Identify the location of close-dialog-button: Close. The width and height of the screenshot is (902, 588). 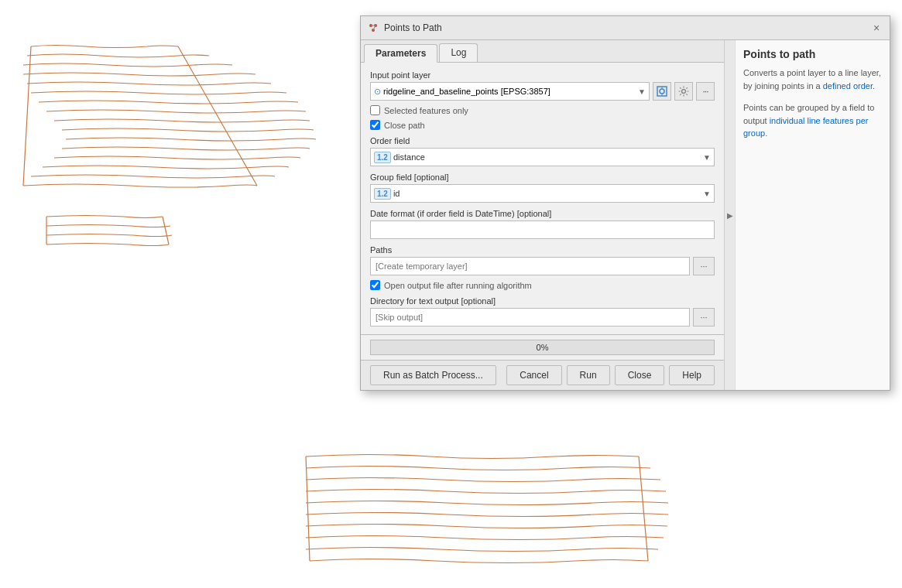
(640, 375).